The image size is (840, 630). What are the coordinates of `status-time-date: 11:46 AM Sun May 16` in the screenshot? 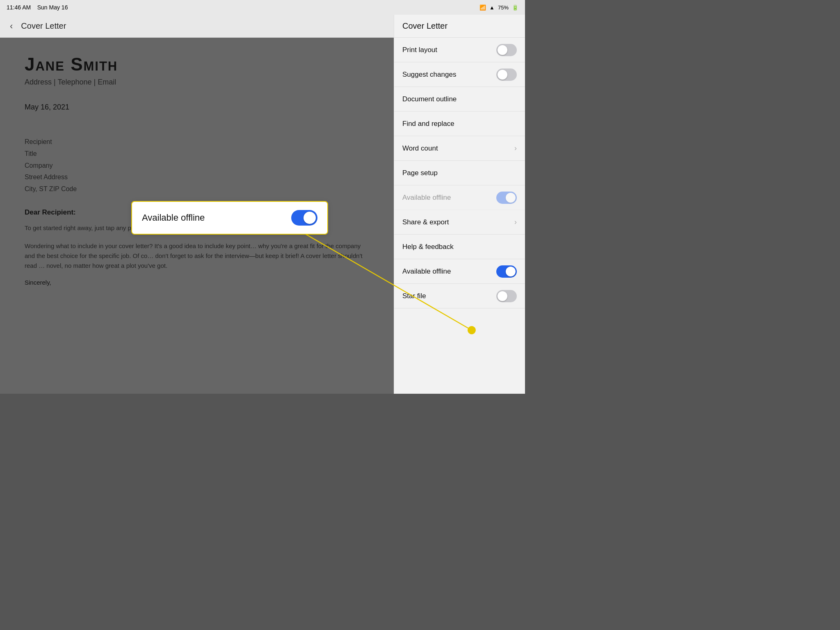 It's located at (37, 7).